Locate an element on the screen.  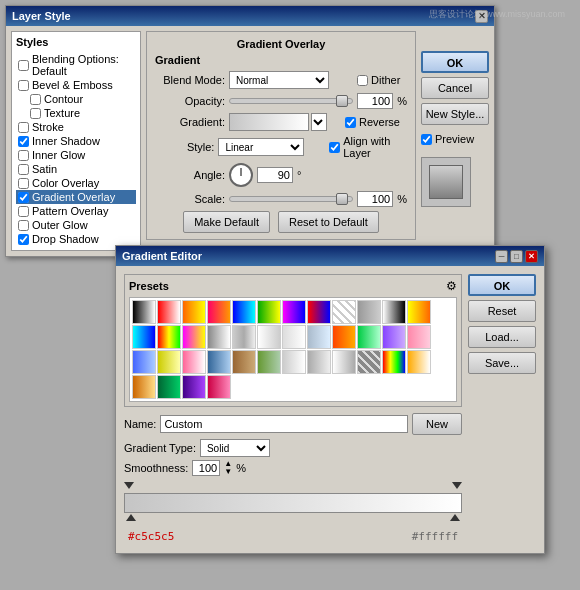
new-style-button: New Style... is located at coordinates (455, 114).